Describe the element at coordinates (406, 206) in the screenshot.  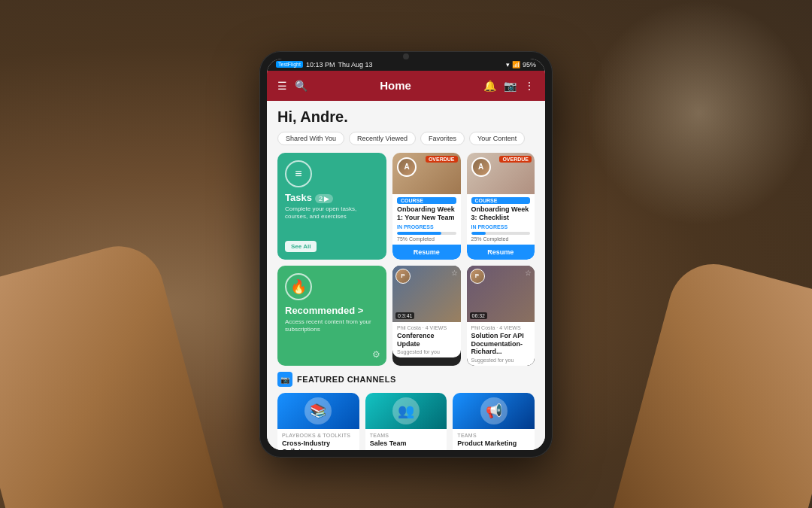
I see `tasks-courses-row: ≡ Tasks 2 ▶ Complete your open tasks, co…` at that location.